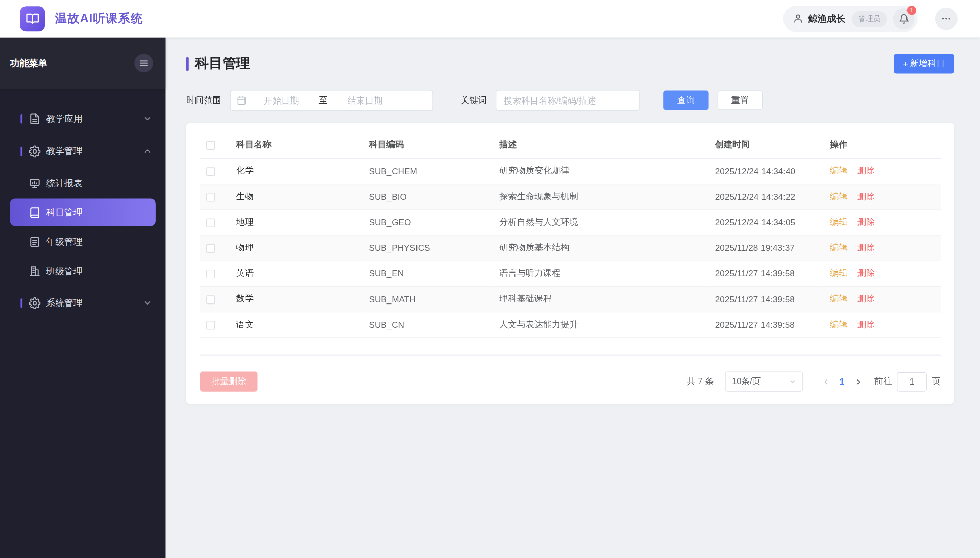 This screenshot has width=980, height=558. What do you see at coordinates (365, 100) in the screenshot?
I see `end-date-input` at bounding box center [365, 100].